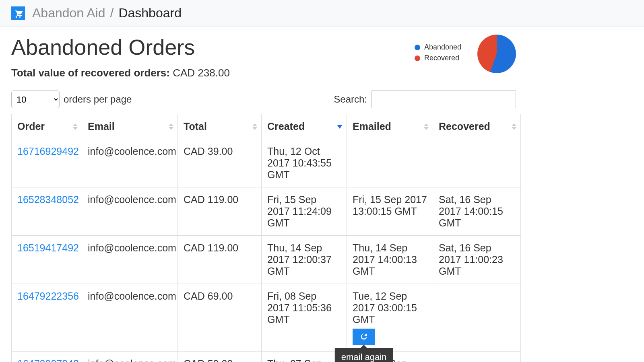 This screenshot has height=362, width=644. What do you see at coordinates (304, 212) in the screenshot?
I see `cell-created: Fri, 15 Sep 2017 11:24:09 GMT` at bounding box center [304, 212].